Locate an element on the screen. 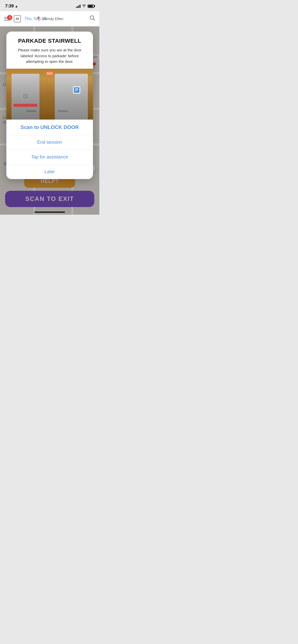  home-indicator is located at coordinates (50, 212).